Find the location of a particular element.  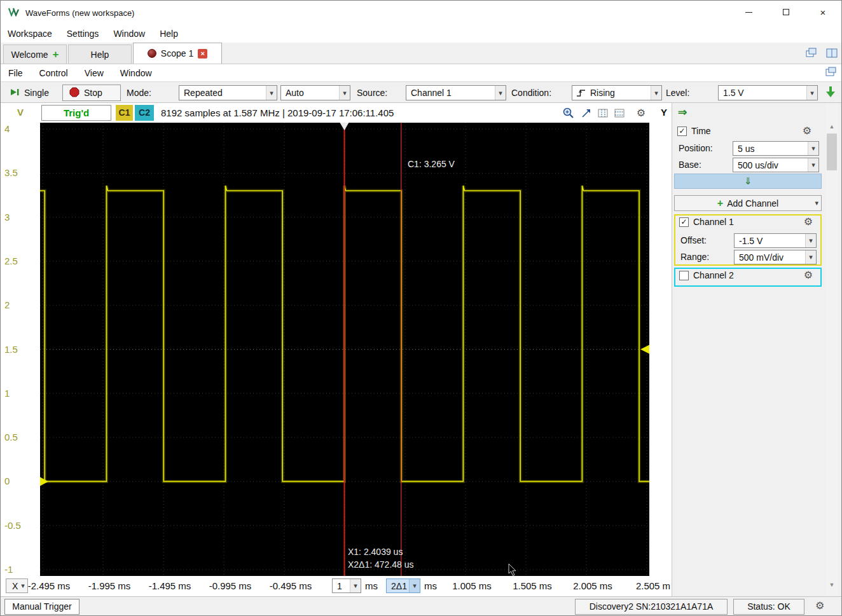

channel1-title: Channel 1 is located at coordinates (714, 222).